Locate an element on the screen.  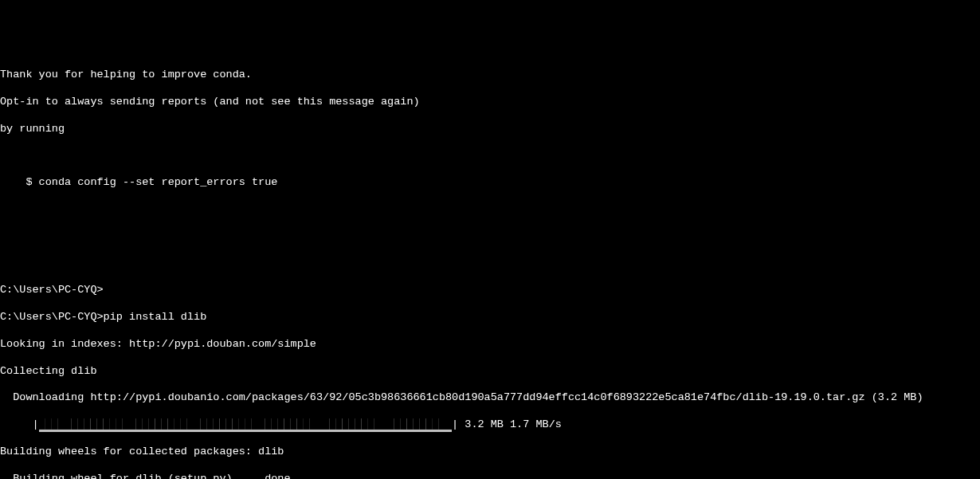
output-line: Downloading http://pypi.doubanio.com/pac… is located at coordinates (490, 399).